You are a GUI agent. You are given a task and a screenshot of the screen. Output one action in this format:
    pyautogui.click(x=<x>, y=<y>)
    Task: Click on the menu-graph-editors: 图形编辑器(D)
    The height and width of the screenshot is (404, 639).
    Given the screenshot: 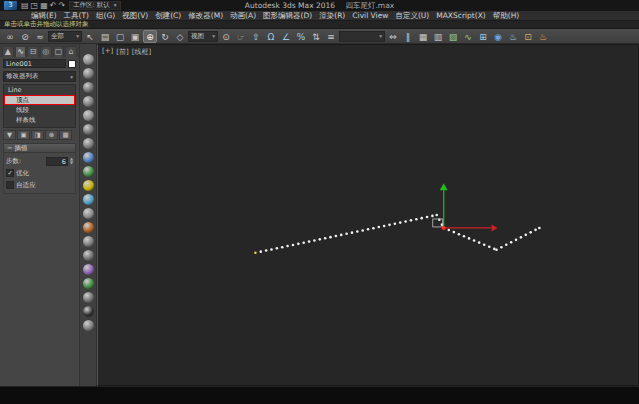 What is the action you would take?
    pyautogui.click(x=288, y=16)
    